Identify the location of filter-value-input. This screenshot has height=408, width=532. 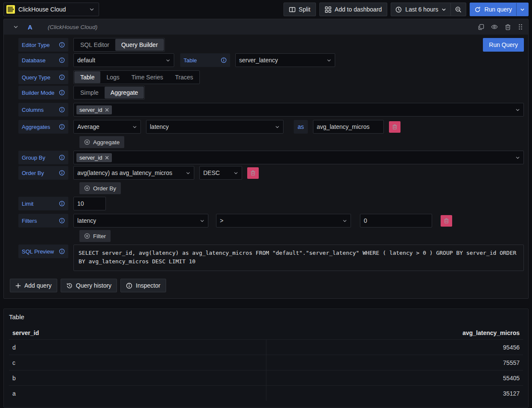
(396, 221).